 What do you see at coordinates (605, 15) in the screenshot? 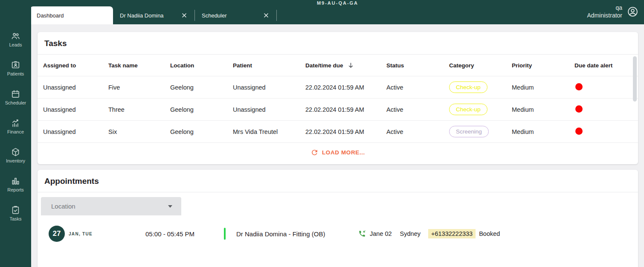
I see `user-role-line: Administrator` at bounding box center [605, 15].